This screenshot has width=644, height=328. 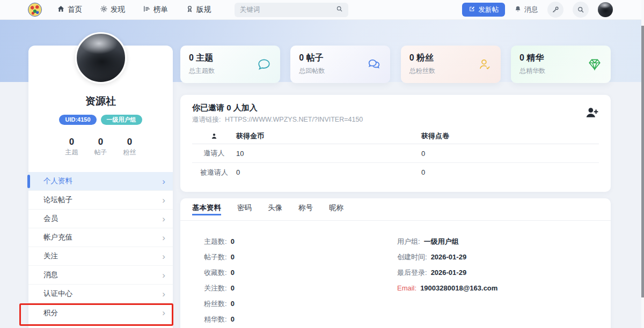 What do you see at coordinates (245, 209) in the screenshot?
I see `tab-password: 密码` at bounding box center [245, 209].